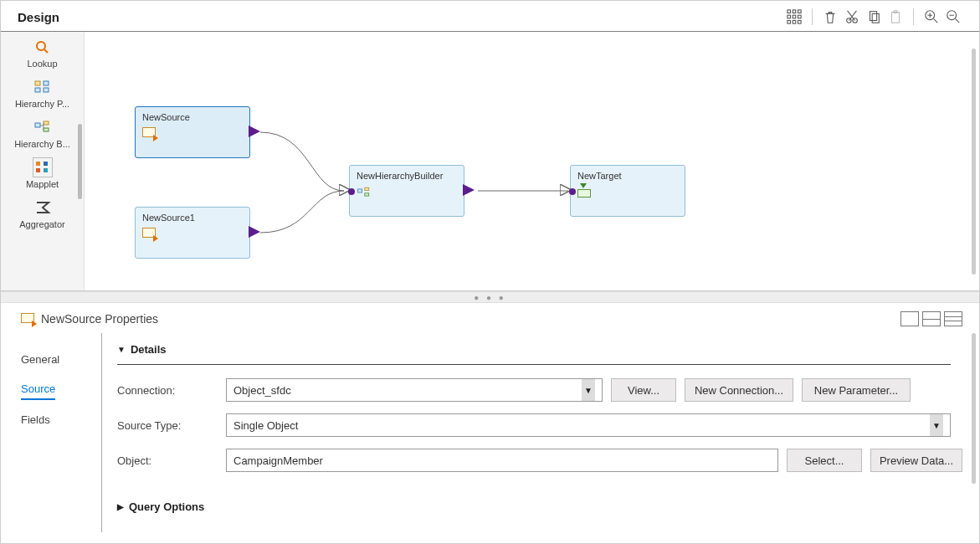 This screenshot has width=980, height=544. I want to click on grid-view-icon, so click(794, 17).